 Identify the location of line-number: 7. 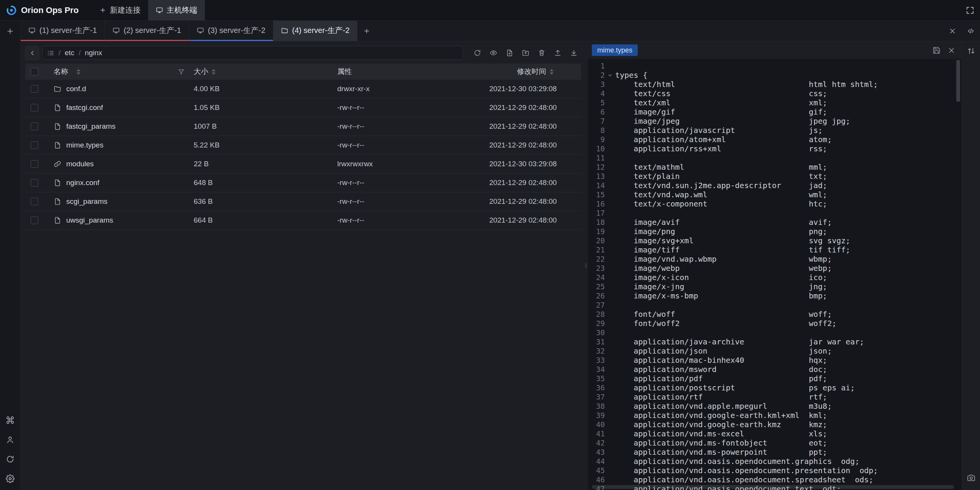
(596, 121).